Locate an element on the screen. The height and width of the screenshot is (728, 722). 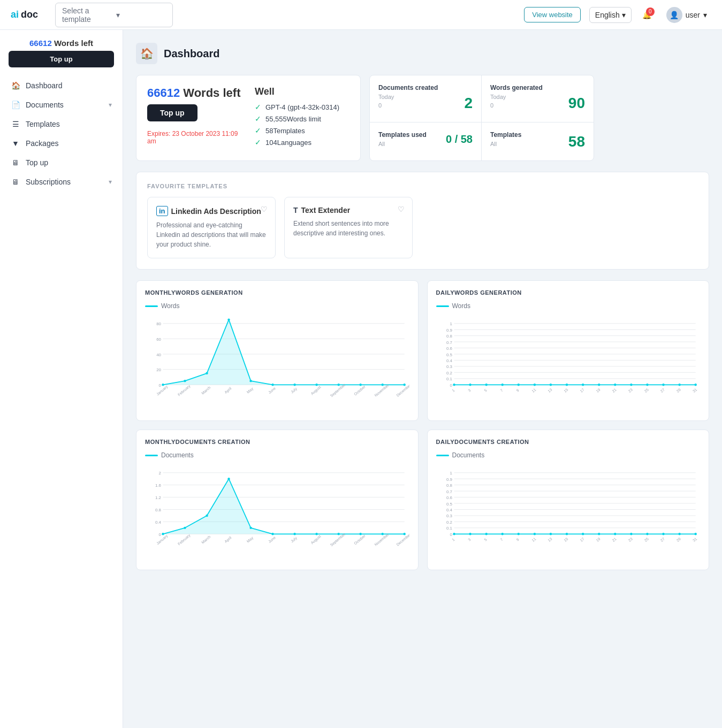
plan-check-item: ✓104Languages is located at coordinates (302, 142).